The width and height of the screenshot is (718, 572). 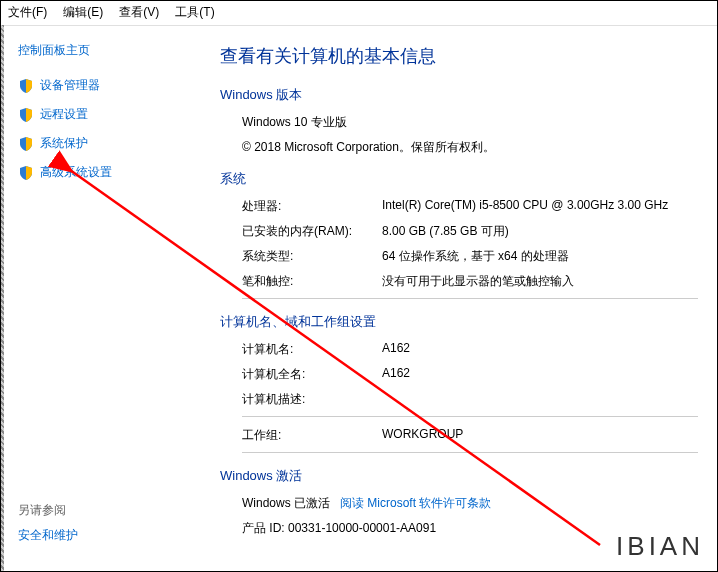 I want to click on table-row: 已安装的内存(RAM): 8.00 GB (7.85 GB 可用), so click(x=470, y=232).